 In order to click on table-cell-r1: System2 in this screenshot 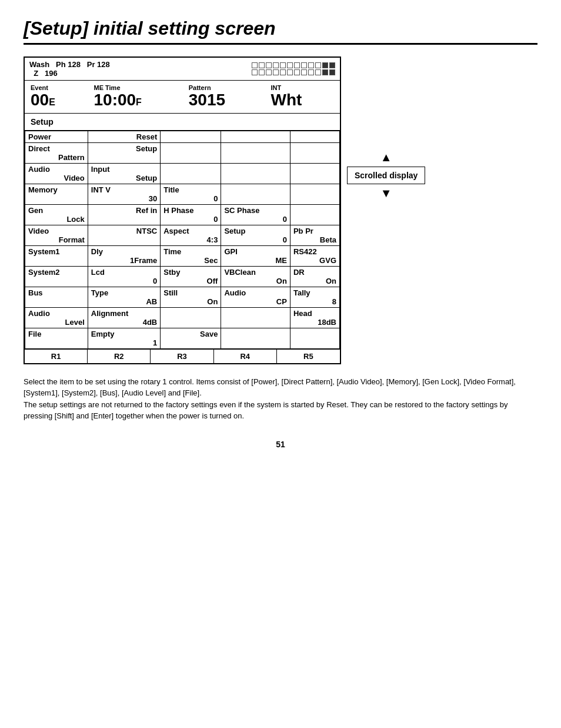, I will do `click(56, 277)`.